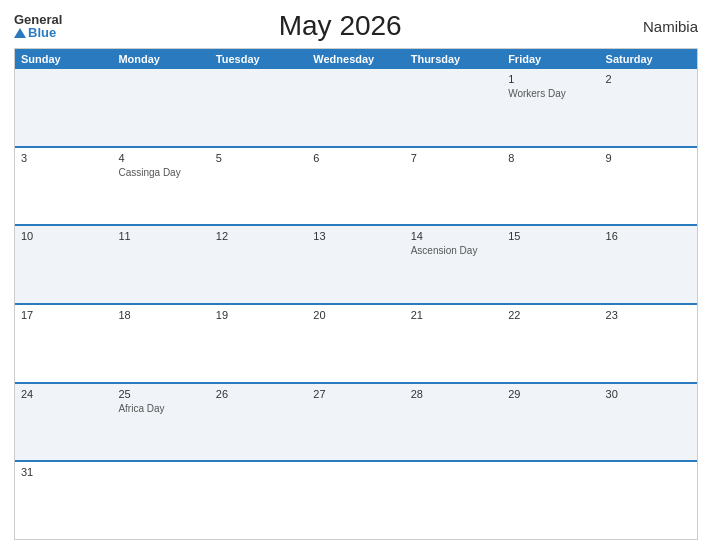  Describe the element at coordinates (160, 236) in the screenshot. I see `day-number: 11` at that location.